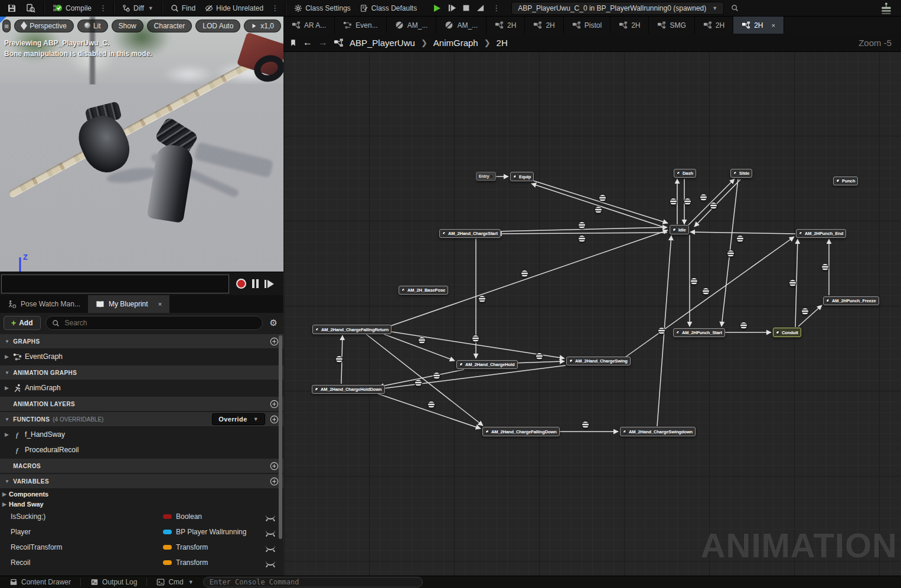 This screenshot has width=901, height=588. Describe the element at coordinates (308, 43) in the screenshot. I see `nav-back-button: ←` at that location.